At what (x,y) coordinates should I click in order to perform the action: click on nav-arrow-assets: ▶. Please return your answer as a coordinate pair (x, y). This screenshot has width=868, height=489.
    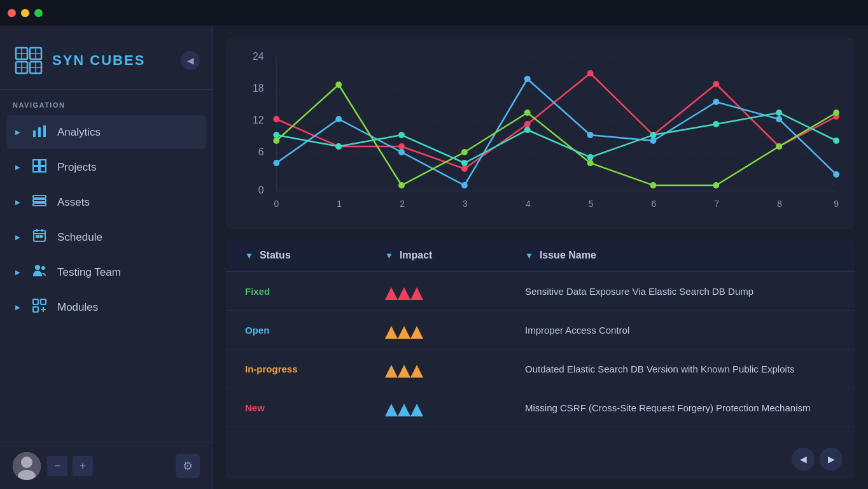
    Looking at the image, I should click on (18, 202).